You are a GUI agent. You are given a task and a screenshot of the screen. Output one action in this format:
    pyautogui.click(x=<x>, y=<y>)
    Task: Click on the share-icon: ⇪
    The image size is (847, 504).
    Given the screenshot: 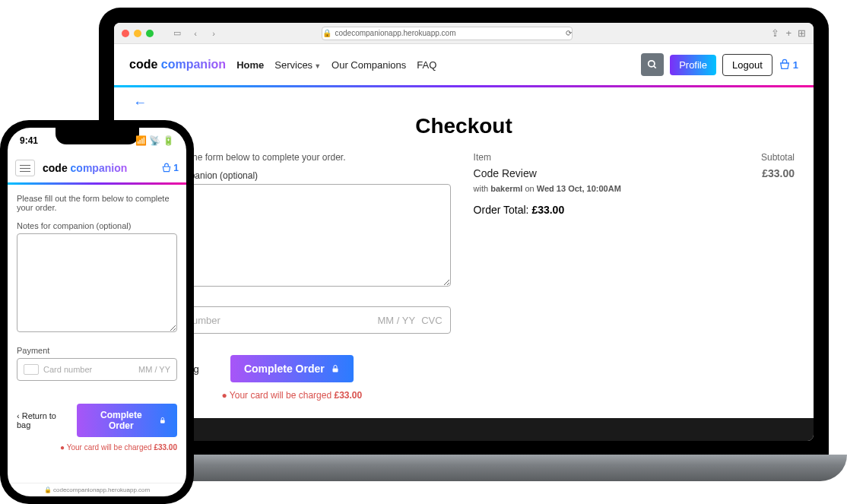 What is the action you would take?
    pyautogui.click(x=776, y=33)
    